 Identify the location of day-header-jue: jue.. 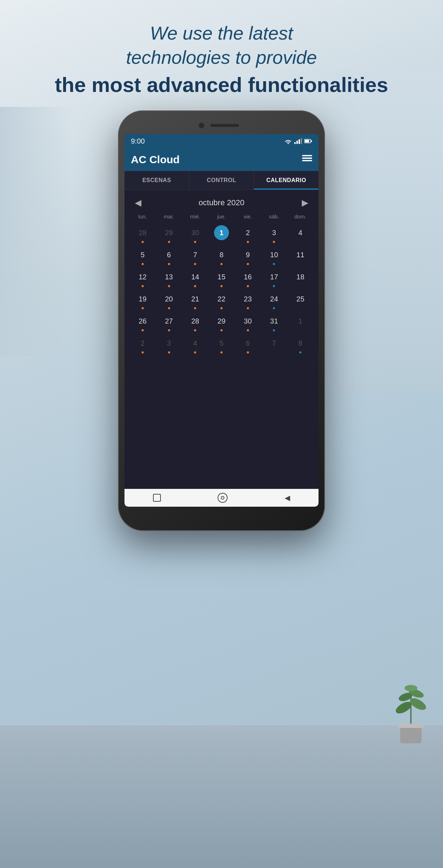
(221, 217).